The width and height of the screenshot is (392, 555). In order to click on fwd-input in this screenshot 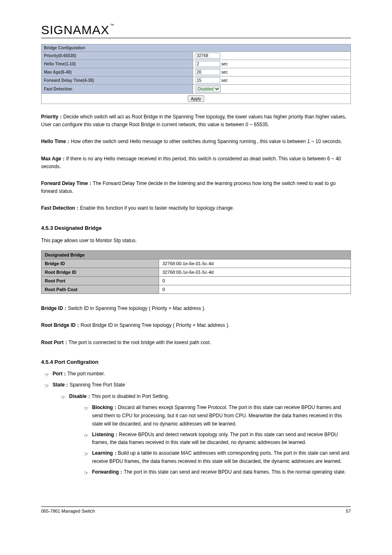, I will do `click(208, 81)`.